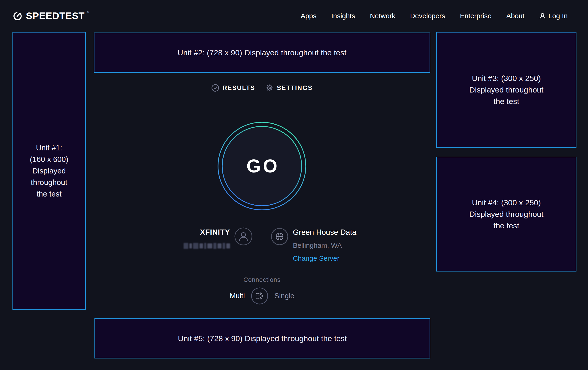 The image size is (588, 370). What do you see at coordinates (51, 16) in the screenshot?
I see `speedtest-logo: SPEEDTEST ®` at bounding box center [51, 16].